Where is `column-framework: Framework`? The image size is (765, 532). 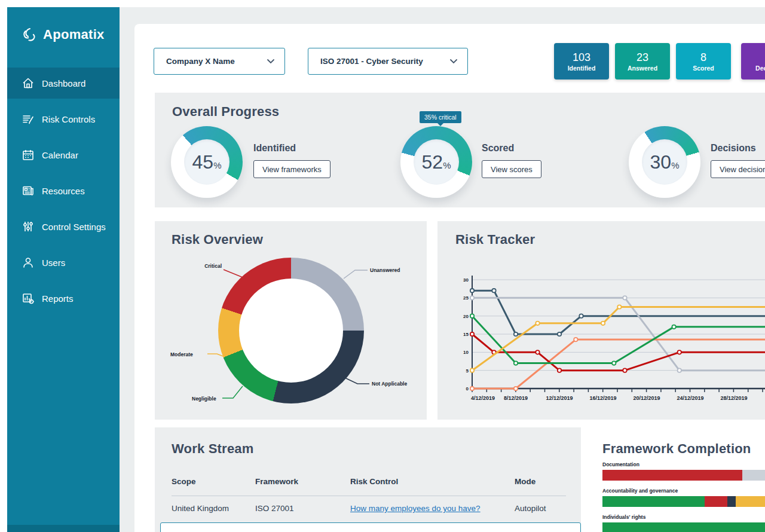
column-framework: Framework is located at coordinates (277, 482).